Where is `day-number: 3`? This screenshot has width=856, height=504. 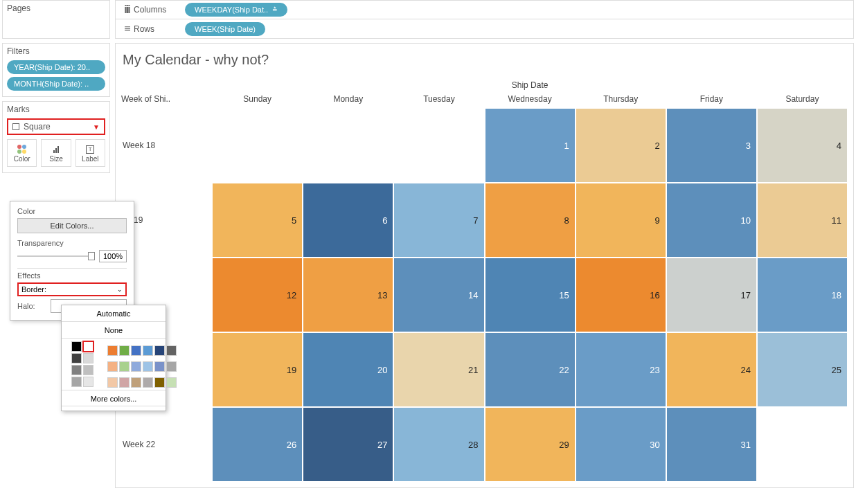
day-number: 3 is located at coordinates (748, 145).